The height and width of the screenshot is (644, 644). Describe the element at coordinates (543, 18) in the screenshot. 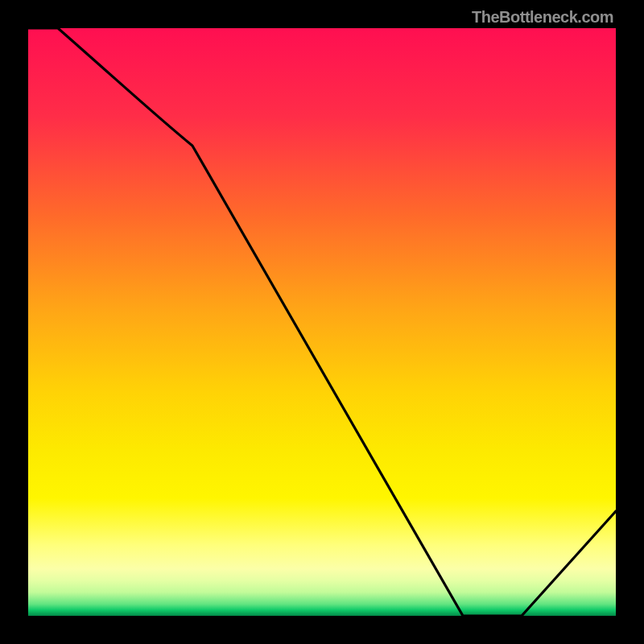

I see `watermark-text: TheBottleneck.com` at that location.